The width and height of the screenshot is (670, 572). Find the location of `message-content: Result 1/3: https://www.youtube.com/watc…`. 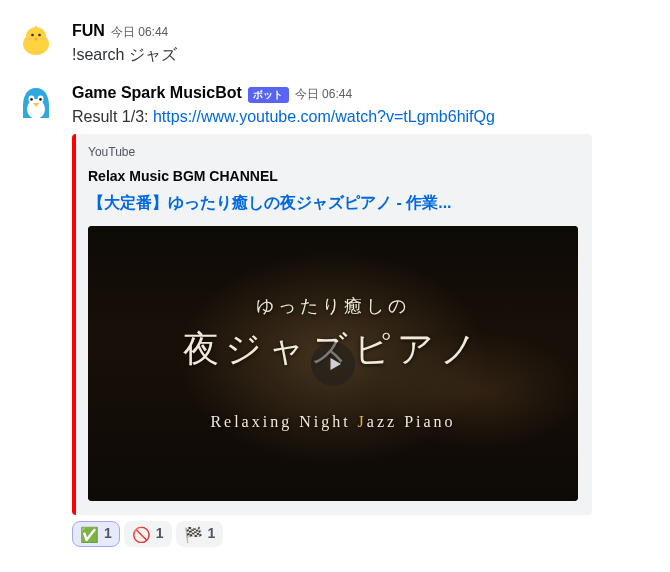

message-content: Result 1/3: https://www.youtube.com/watc… is located at coordinates (363, 117).